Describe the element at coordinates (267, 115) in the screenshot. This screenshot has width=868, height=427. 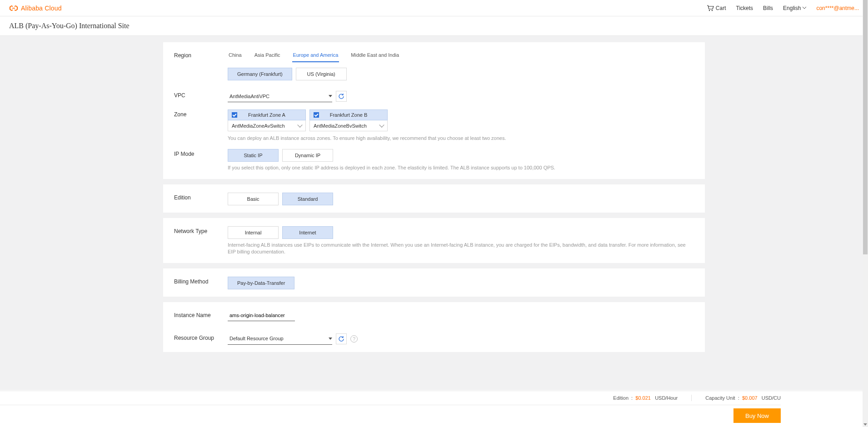
I see `zone-a-name: Frankfurt Zone A` at that location.